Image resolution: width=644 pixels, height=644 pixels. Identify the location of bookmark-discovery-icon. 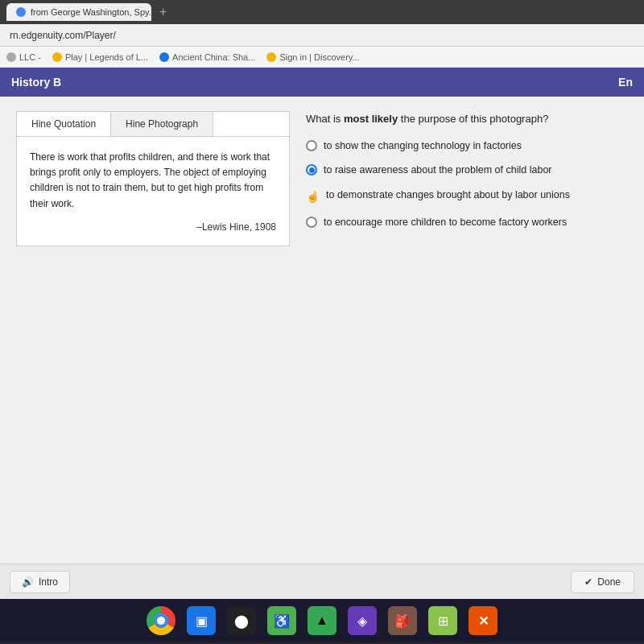
(271, 57).